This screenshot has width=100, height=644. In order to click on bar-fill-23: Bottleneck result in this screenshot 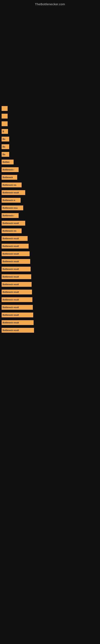, I will do `click(16, 284)`.